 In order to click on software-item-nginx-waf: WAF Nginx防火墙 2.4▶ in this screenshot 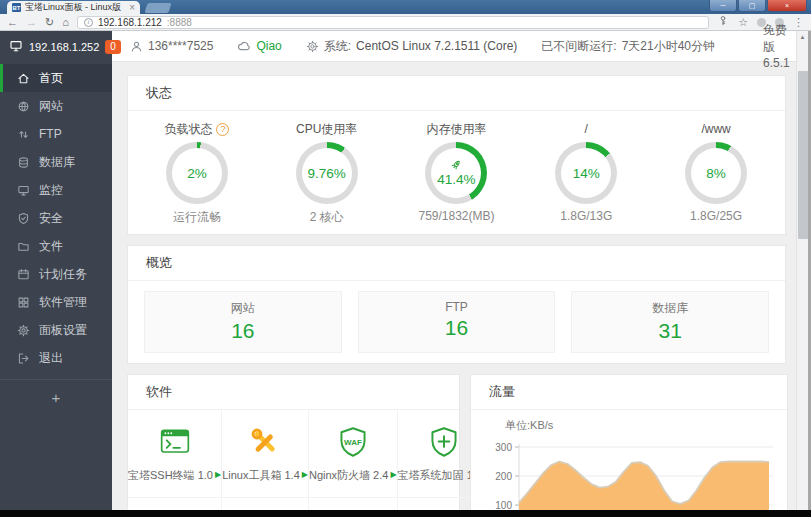, I will do `click(354, 454)`.